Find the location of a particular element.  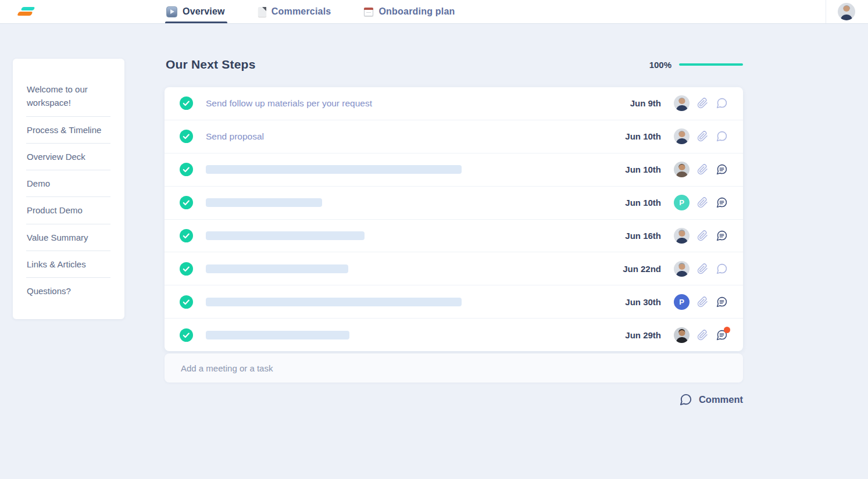

play-icon is located at coordinates (172, 12).